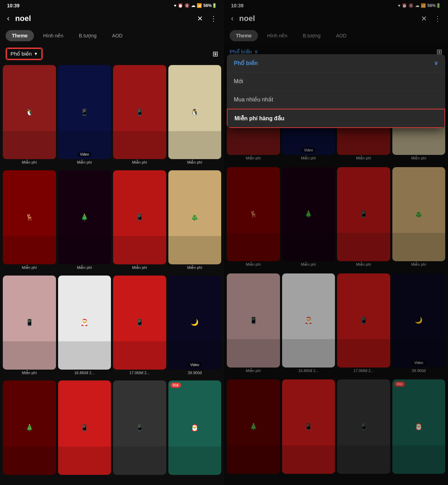  What do you see at coordinates (438, 19) in the screenshot?
I see `more-button-right: ⋮` at bounding box center [438, 19].